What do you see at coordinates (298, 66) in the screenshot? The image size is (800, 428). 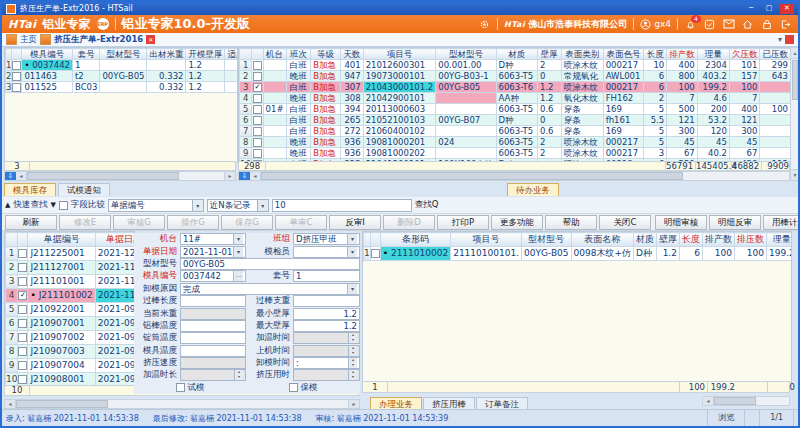 I see `table-cell: 白班` at bounding box center [298, 66].